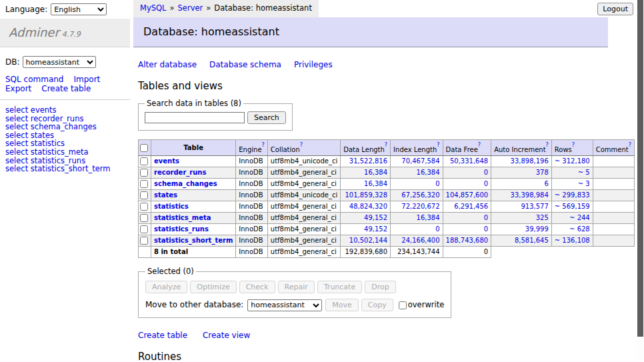 The height and width of the screenshot is (362, 644). What do you see at coordinates (537, 229) in the screenshot?
I see `auto-increment-link: 39,999` at bounding box center [537, 229].